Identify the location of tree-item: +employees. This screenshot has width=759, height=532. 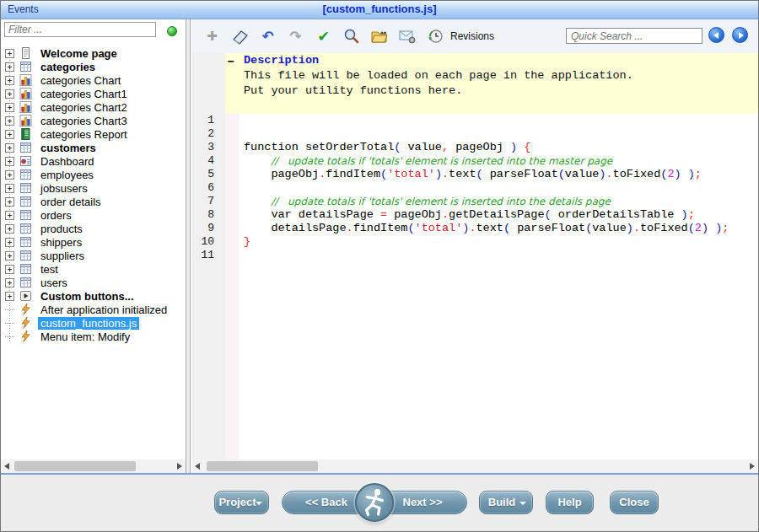
(93, 175).